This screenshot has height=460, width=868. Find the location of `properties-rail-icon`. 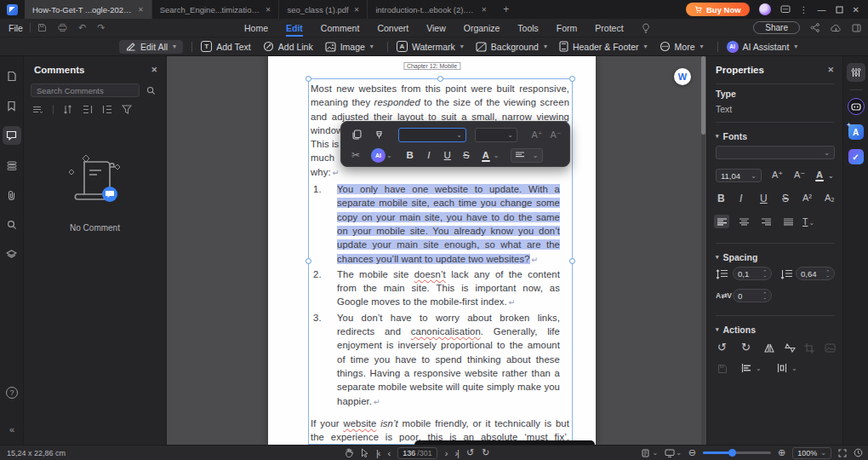

properties-rail-icon is located at coordinates (856, 72).